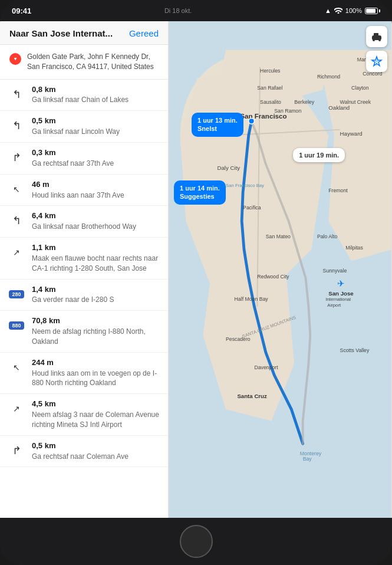  I want to click on svg-text: Scotts Valley, so click(355, 350).